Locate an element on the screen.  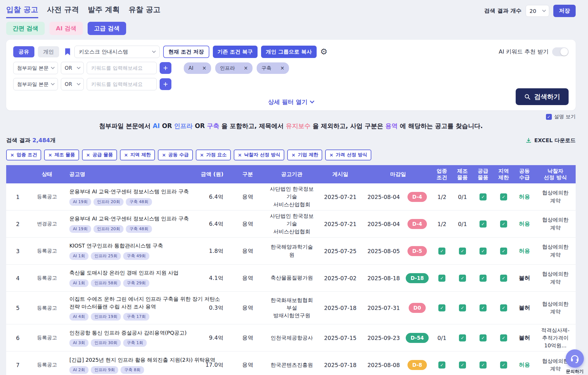
row-joint-supply: 허용 is located at coordinates (524, 365).